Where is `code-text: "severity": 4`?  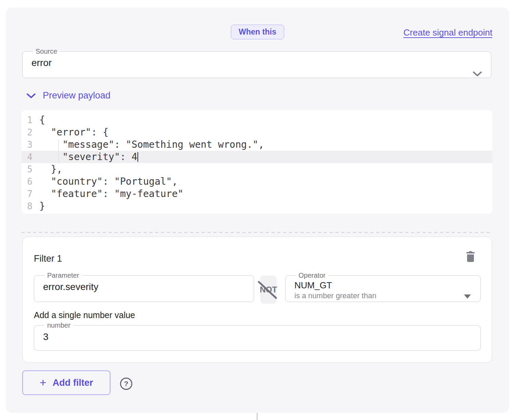
code-text: "severity": 4 is located at coordinates (89, 157).